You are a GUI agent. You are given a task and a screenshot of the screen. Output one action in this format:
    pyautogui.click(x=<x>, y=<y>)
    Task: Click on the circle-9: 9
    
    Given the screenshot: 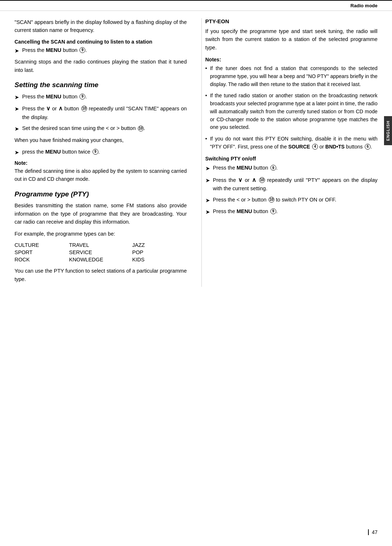 What is the action you would take?
    pyautogui.click(x=82, y=50)
    